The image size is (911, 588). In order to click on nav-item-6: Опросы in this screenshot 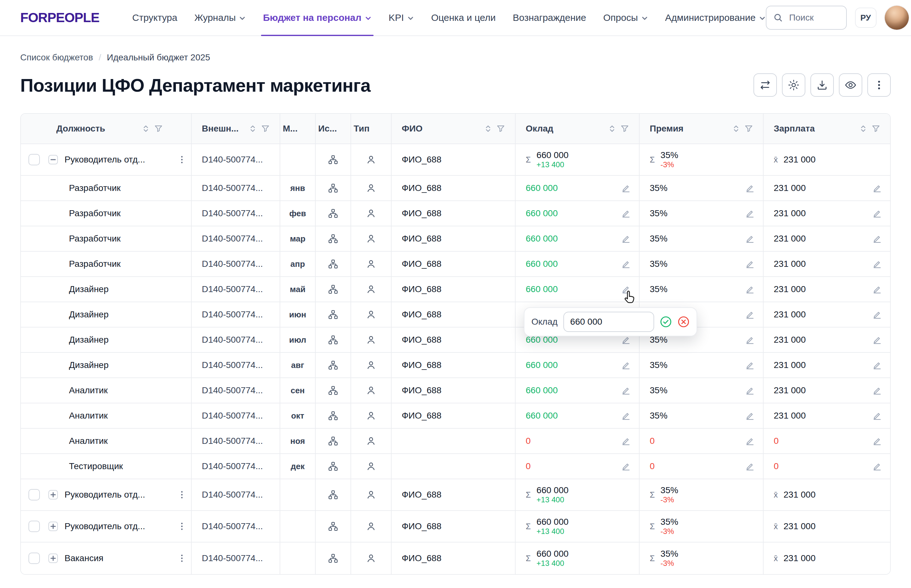, I will do `click(626, 18)`.